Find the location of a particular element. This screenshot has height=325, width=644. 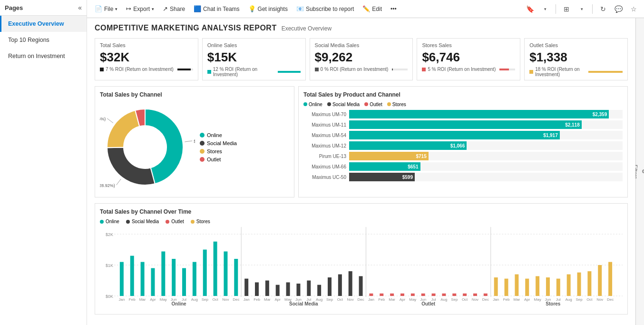

sidebar-item-return-on-investment: Return on Investment is located at coordinates (43, 56).